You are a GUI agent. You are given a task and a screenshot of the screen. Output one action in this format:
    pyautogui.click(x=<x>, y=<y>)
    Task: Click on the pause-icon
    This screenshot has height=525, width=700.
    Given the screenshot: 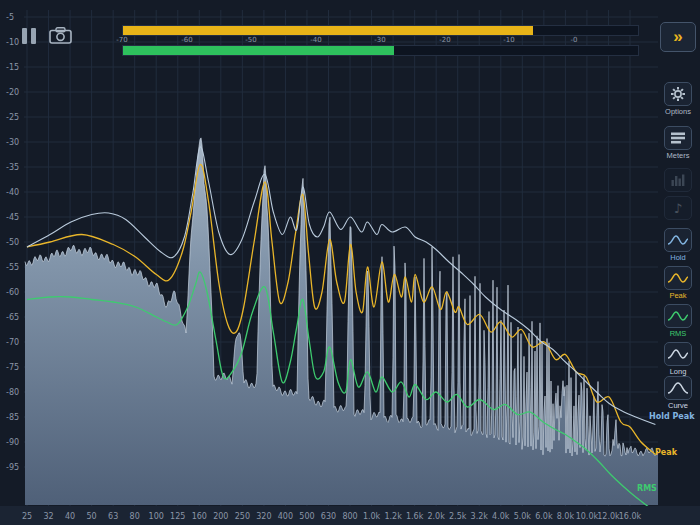 What is the action you would take?
    pyautogui.click(x=29, y=36)
    